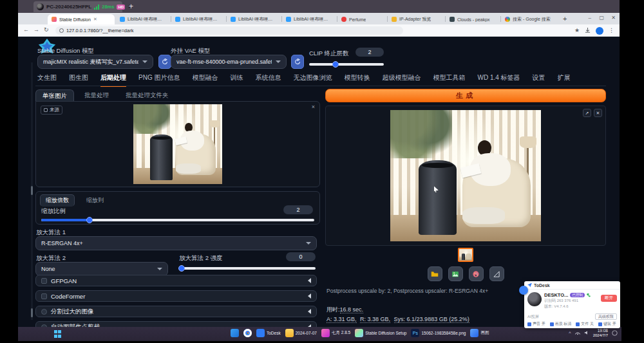 This screenshot has width=644, height=343. Describe the element at coordinates (479, 333) in the screenshot. I see `taskbar-item-paint: 画图` at that location.